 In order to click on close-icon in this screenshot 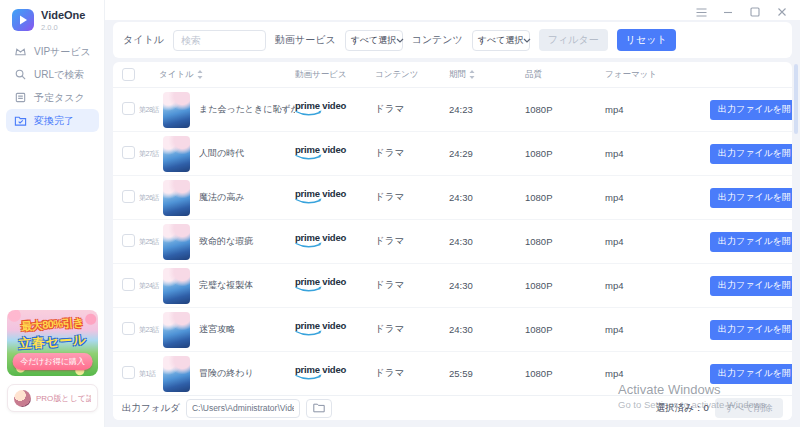, I will do `click(782, 12)`.